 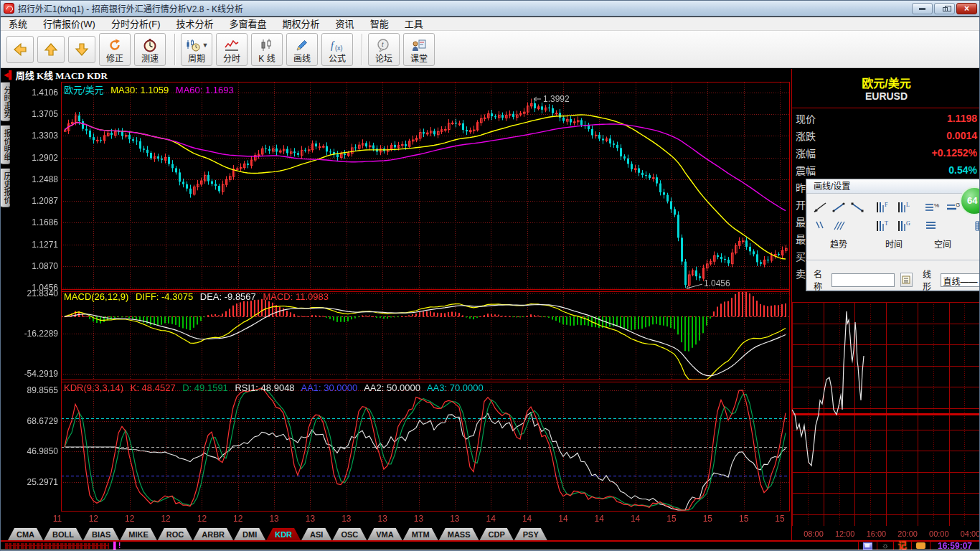 I want to click on toolbar-button-period: ▼周期, so click(x=197, y=50).